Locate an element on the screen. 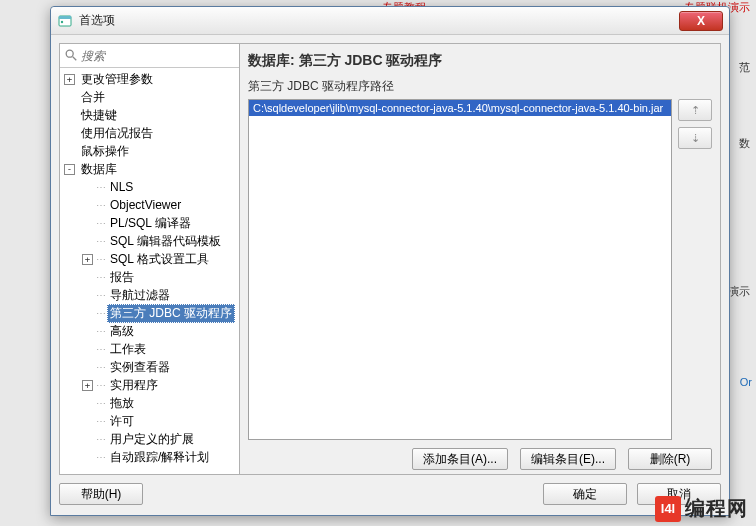  reorder-buttons: ⇡ ⇣ is located at coordinates (695, 270).